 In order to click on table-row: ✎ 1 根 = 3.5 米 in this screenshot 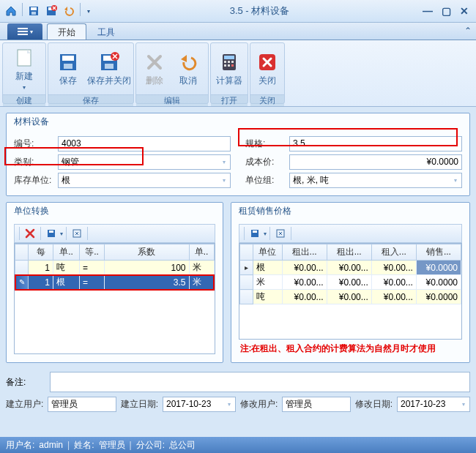, I will do `click(115, 282)`.